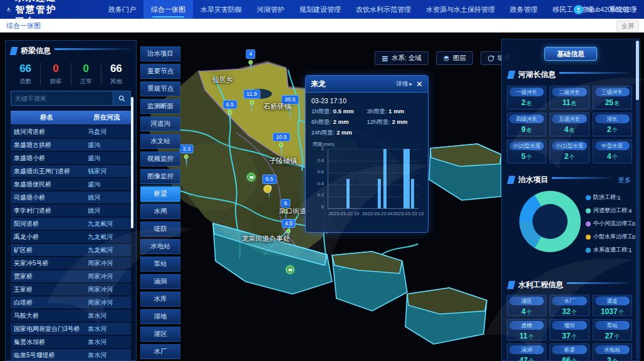 This screenshot has width=644, height=361. Describe the element at coordinates (383, 9) in the screenshot. I see `nav-item: 农饮水利示范管理` at that location.